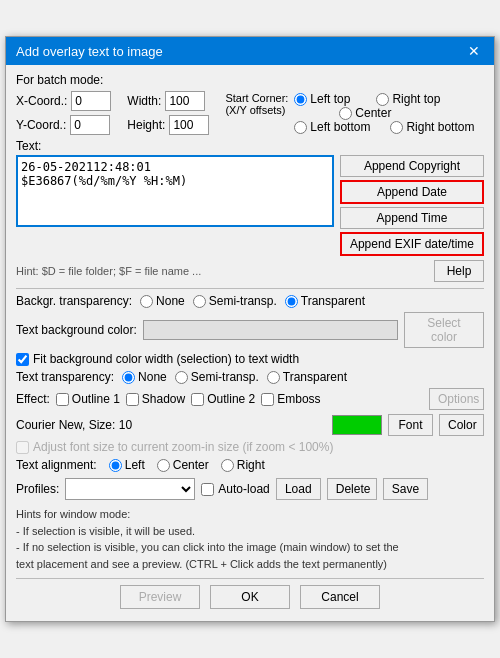 Image resolution: width=500 pixels, height=658 pixels. I want to click on fit-bg-checkbox, so click(22, 360).